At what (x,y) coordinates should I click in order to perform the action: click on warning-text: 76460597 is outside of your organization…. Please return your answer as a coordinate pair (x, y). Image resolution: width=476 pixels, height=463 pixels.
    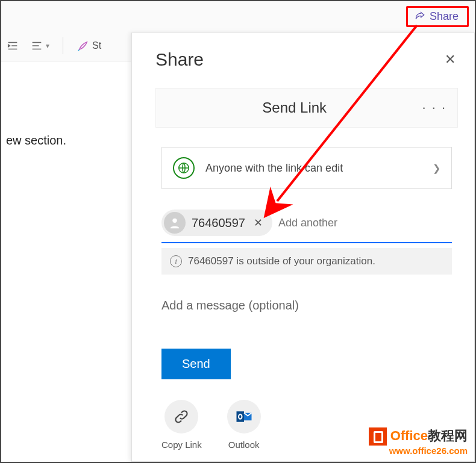
    Looking at the image, I should click on (282, 261).